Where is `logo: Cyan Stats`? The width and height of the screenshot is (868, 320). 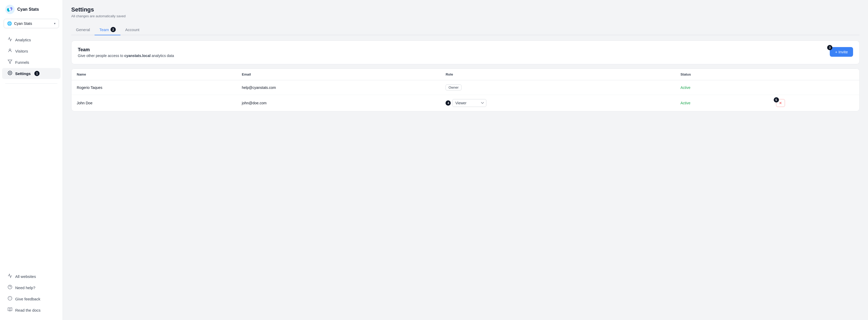 logo: Cyan Stats is located at coordinates (31, 9).